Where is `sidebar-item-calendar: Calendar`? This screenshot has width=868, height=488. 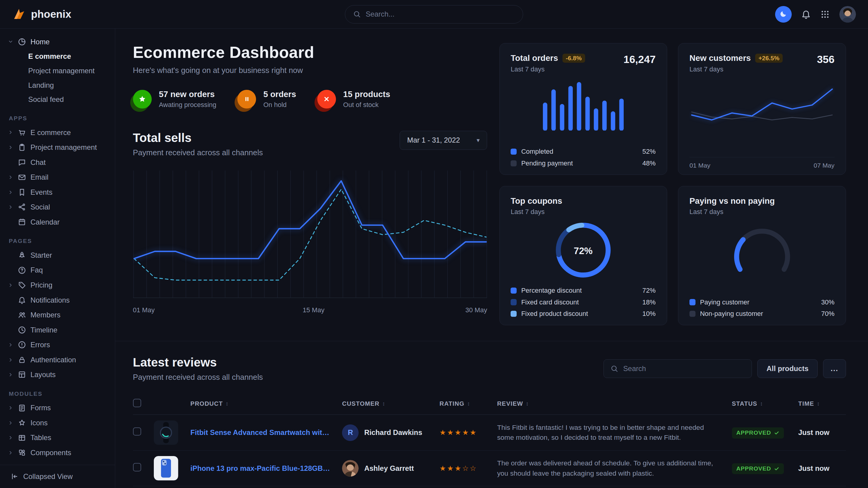
sidebar-item-calendar: Calendar is located at coordinates (57, 222).